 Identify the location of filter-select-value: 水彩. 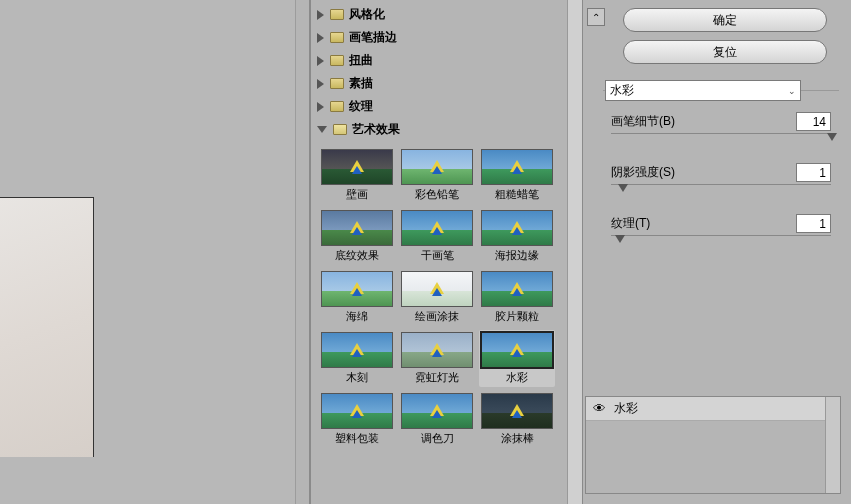
(622, 90).